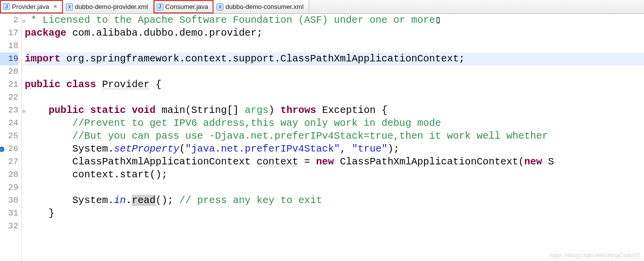 The height and width of the screenshot is (261, 644). What do you see at coordinates (429, 161) in the screenshot?
I see `code-token: ClassPathXmlApplicationContext(` at bounding box center [429, 161].